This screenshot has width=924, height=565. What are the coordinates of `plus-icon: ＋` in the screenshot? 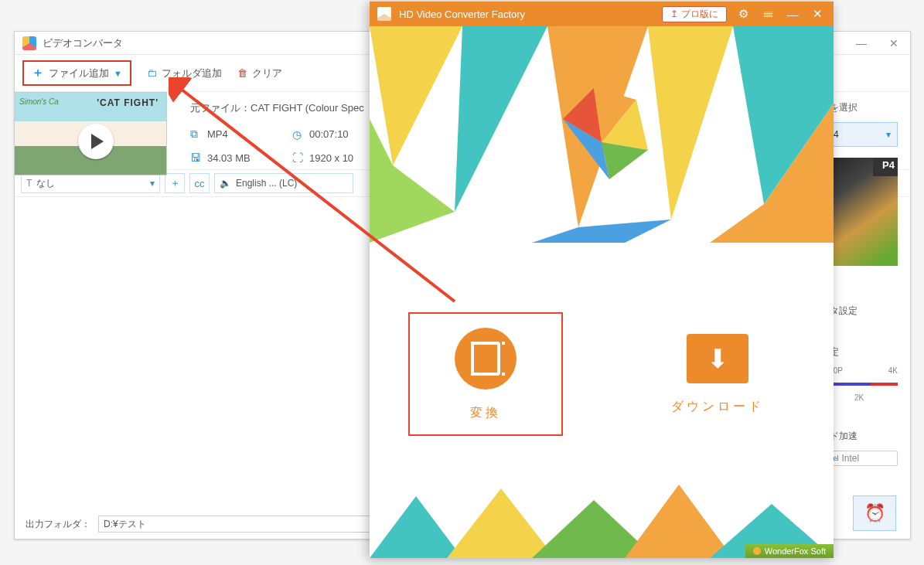 It's located at (38, 73).